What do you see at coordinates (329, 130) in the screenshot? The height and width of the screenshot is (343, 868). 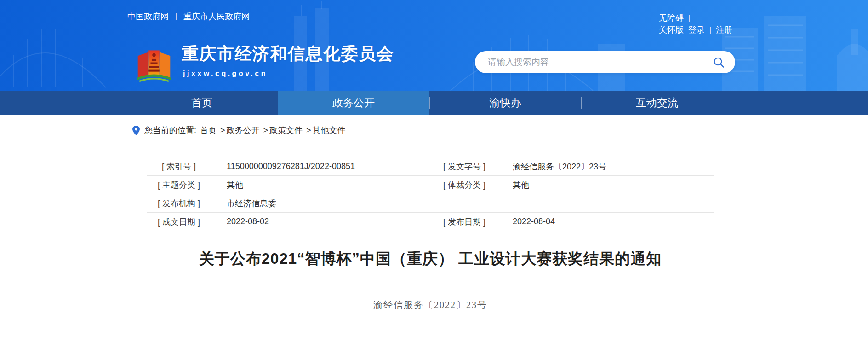 I see `breadcrumb-other-files: 其他文件` at bounding box center [329, 130].